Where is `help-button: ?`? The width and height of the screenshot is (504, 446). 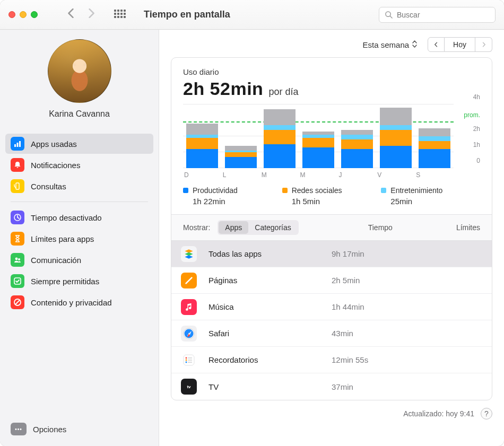 help-button: ? is located at coordinates (486, 414).